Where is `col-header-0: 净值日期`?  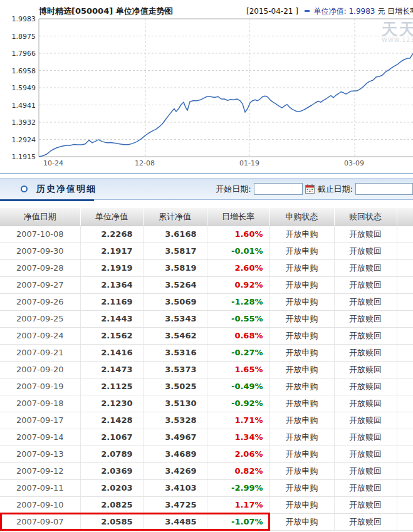 col-header-0: 净值日期 is located at coordinates (40, 217).